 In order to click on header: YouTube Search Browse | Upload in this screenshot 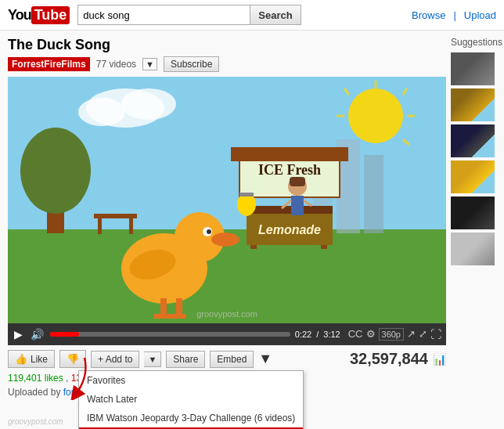, I will do `click(252, 16)`.